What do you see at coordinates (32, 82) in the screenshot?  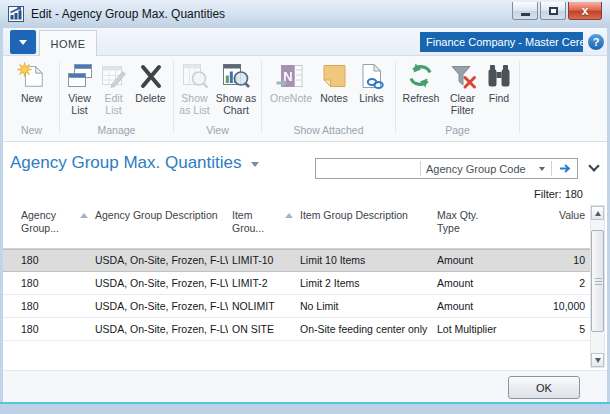 I see `new-button: New` at bounding box center [32, 82].